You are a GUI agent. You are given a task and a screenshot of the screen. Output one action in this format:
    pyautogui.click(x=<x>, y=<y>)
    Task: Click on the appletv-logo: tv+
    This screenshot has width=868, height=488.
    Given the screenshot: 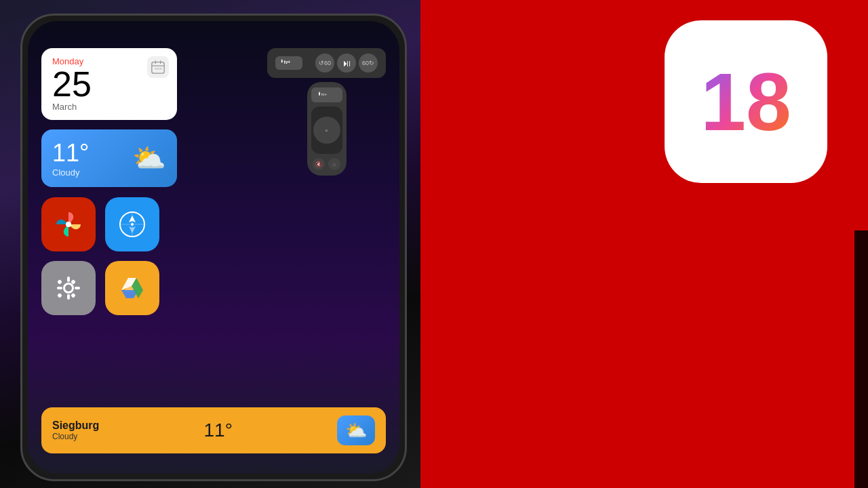 What is the action you would take?
    pyautogui.click(x=289, y=63)
    